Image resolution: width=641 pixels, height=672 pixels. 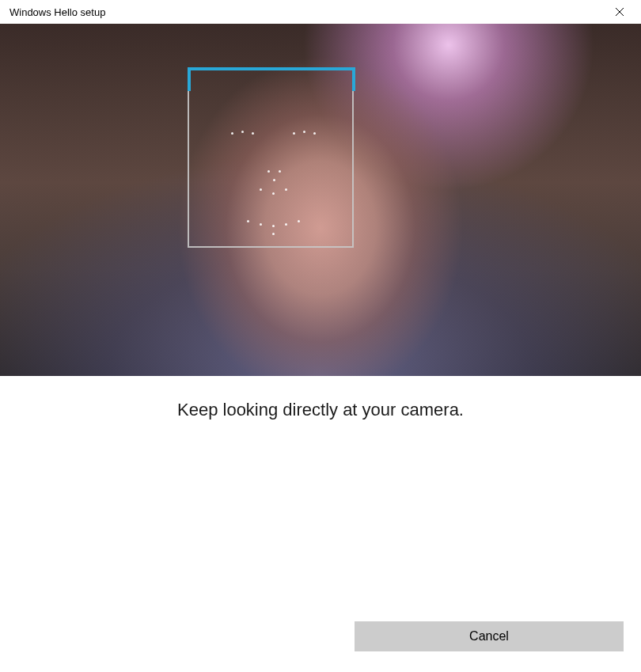 I want to click on instruction-text: Keep looking directly at your camera., so click(x=320, y=410).